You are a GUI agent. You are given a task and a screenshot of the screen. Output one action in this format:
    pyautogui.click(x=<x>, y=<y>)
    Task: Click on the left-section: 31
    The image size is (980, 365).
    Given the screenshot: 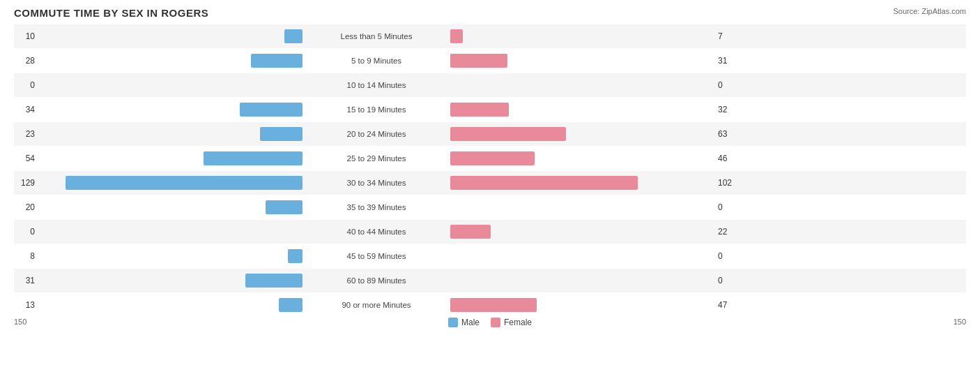 What is the action you would take?
    pyautogui.click(x=160, y=281)
    